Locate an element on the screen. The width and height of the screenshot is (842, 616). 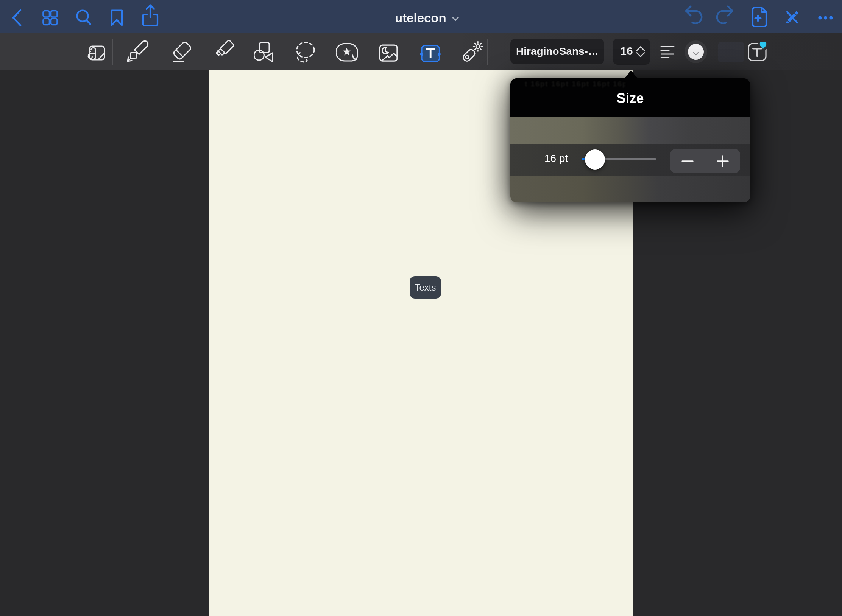
favourite-text-style-button is located at coordinates (758, 51).